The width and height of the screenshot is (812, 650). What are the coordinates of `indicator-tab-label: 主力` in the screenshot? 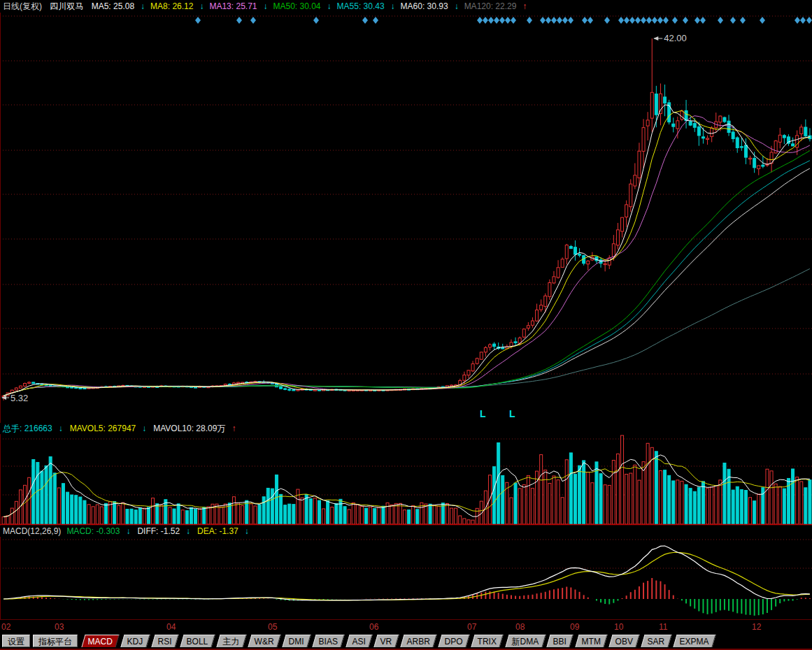 It's located at (231, 642).